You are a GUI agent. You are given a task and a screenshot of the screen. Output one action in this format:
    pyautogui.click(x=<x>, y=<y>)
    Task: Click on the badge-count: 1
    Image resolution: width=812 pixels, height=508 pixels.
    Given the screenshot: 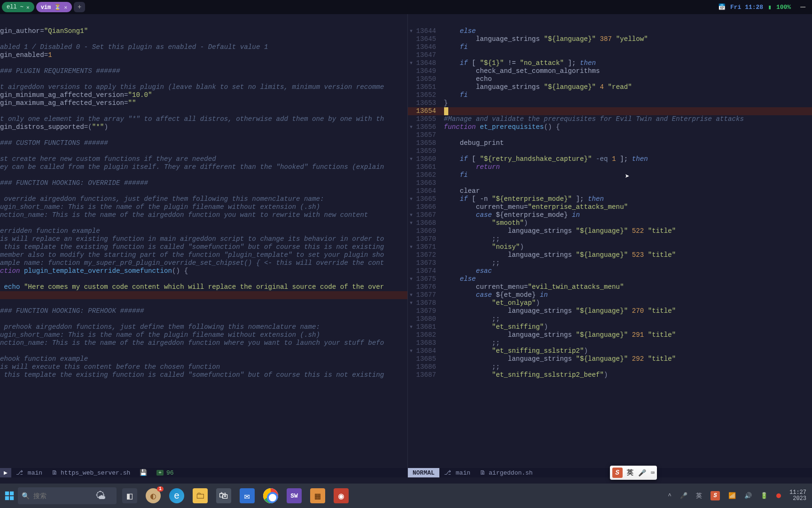 What is the action you would take?
    pyautogui.click(x=160, y=489)
    